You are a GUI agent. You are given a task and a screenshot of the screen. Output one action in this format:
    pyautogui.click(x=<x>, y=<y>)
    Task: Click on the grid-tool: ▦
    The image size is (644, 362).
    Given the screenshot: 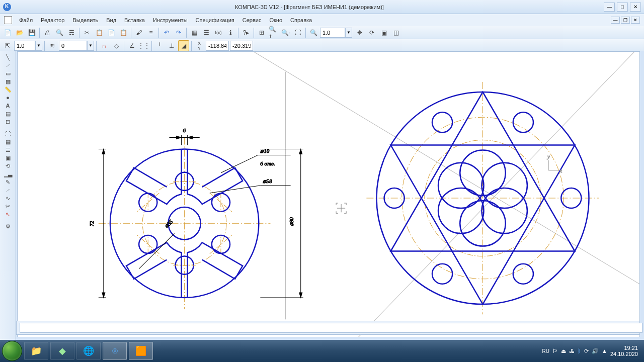 What is the action you would take?
    pyautogui.click(x=8, y=81)
    